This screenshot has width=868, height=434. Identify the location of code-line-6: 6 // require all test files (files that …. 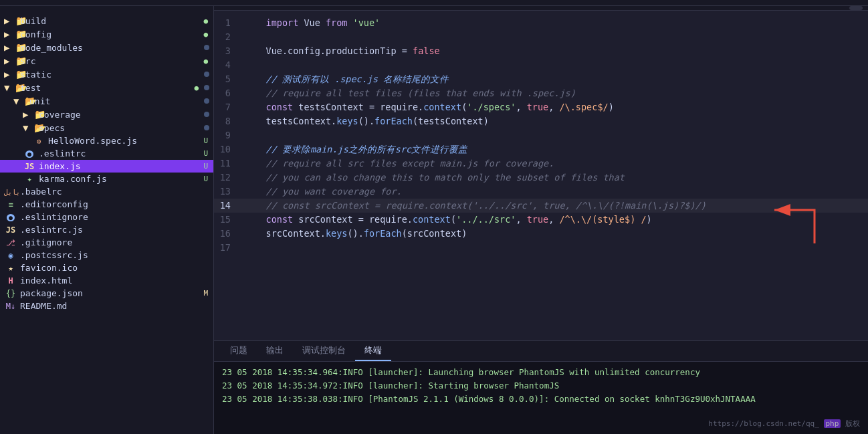
(541, 94).